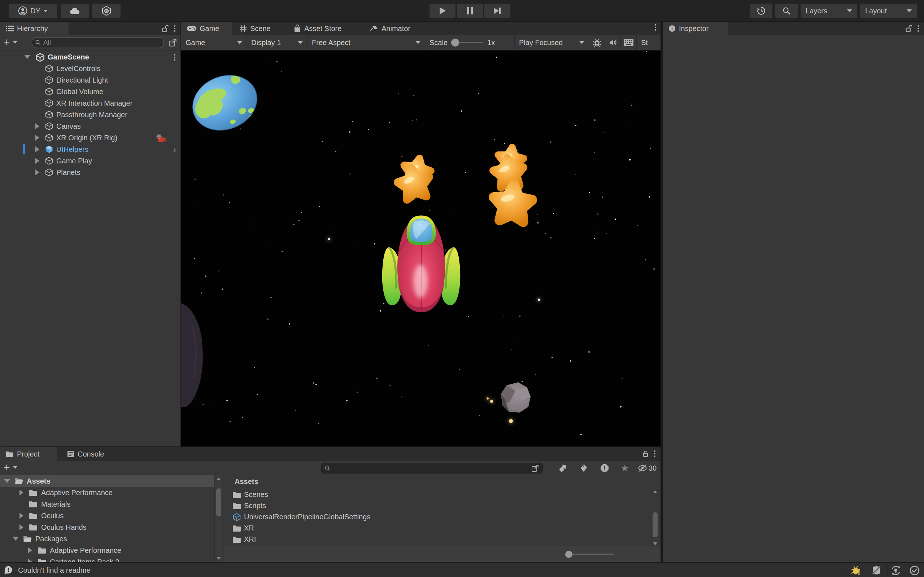 Image resolution: width=924 pixels, height=577 pixels. Describe the element at coordinates (98, 43) in the screenshot. I see `hierarchy-search` at that location.